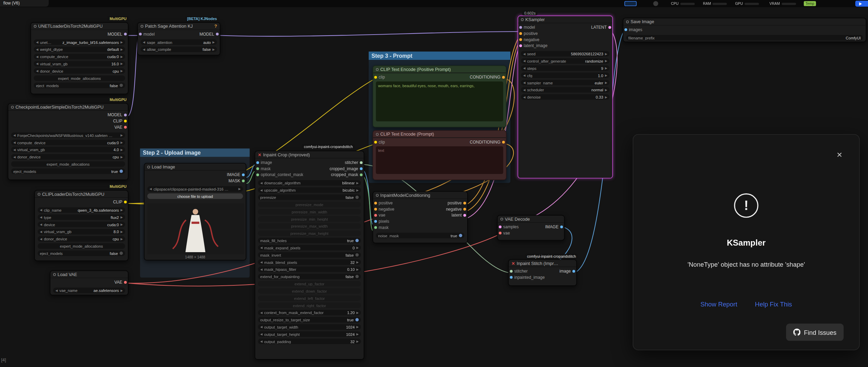 This screenshot has width=868, height=367. Describe the element at coordinates (89, 275) in the screenshot. I see `node-header: Load VAE` at that location.